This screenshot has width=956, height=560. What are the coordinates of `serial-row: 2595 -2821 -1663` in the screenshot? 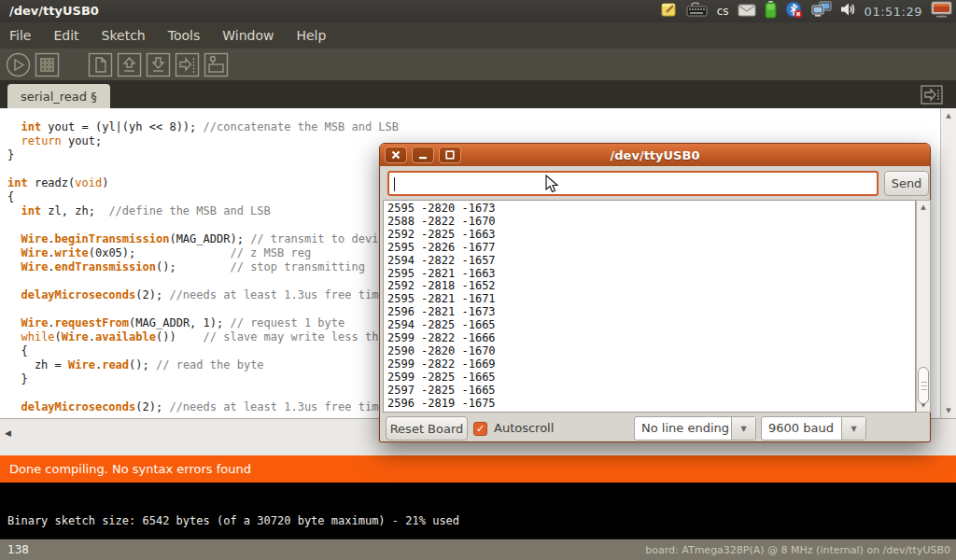 It's located at (652, 274).